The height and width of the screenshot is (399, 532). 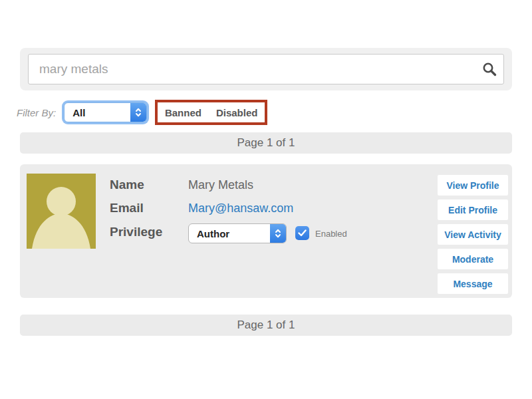 What do you see at coordinates (237, 113) in the screenshot?
I see `filter-disabled-button: Disabled` at bounding box center [237, 113].